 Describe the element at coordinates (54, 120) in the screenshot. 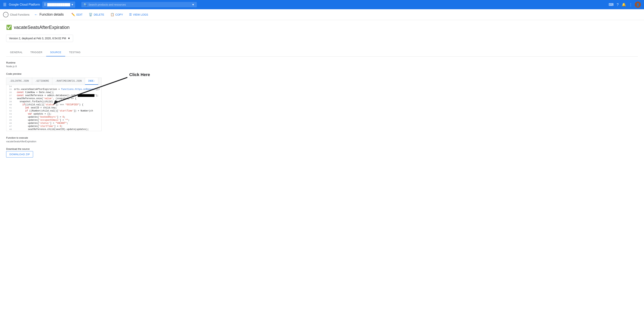

I see `code-line-45: 45 updates['occupantEmail'] = "";` at that location.